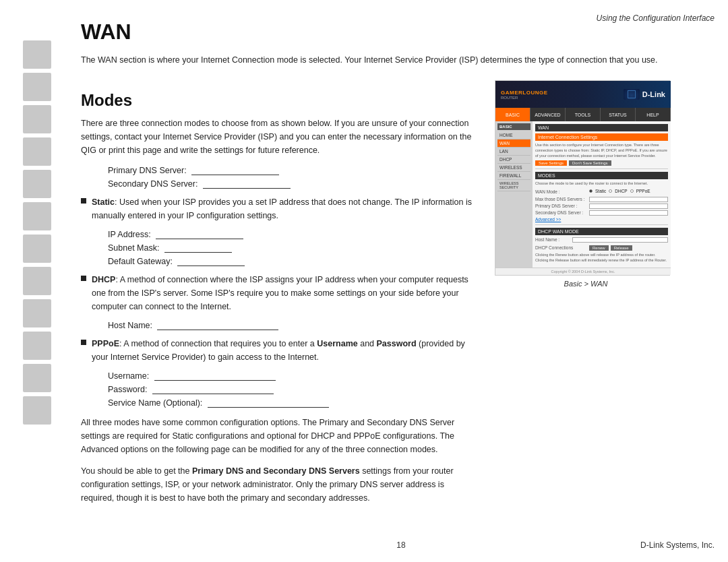 The image size is (728, 562). Describe the element at coordinates (130, 325) in the screenshot. I see `host-name-label: Host Name:` at that location.